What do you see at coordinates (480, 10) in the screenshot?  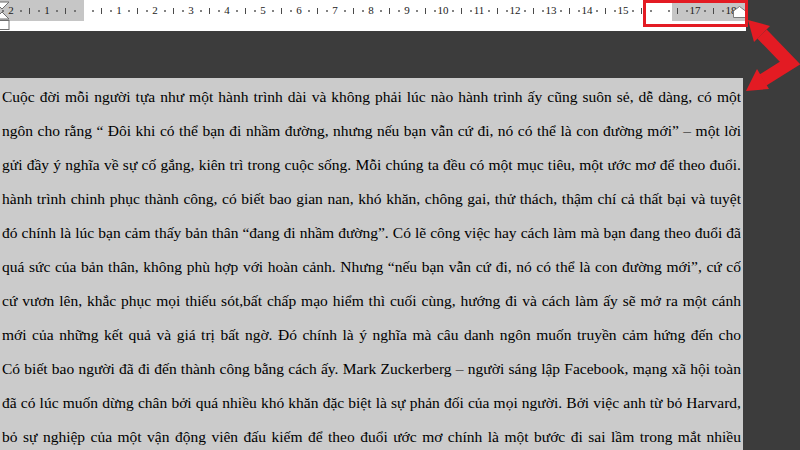 I see `ruler-number: 11` at bounding box center [480, 10].